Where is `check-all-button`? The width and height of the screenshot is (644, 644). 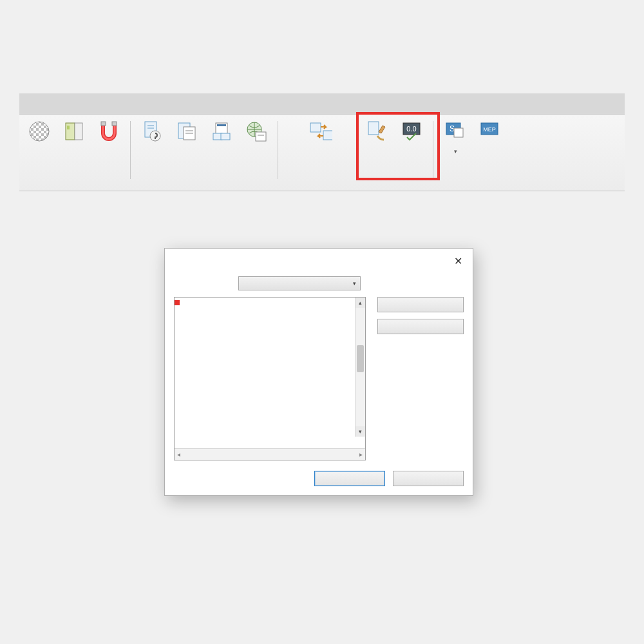 check-all-button is located at coordinates (421, 305).